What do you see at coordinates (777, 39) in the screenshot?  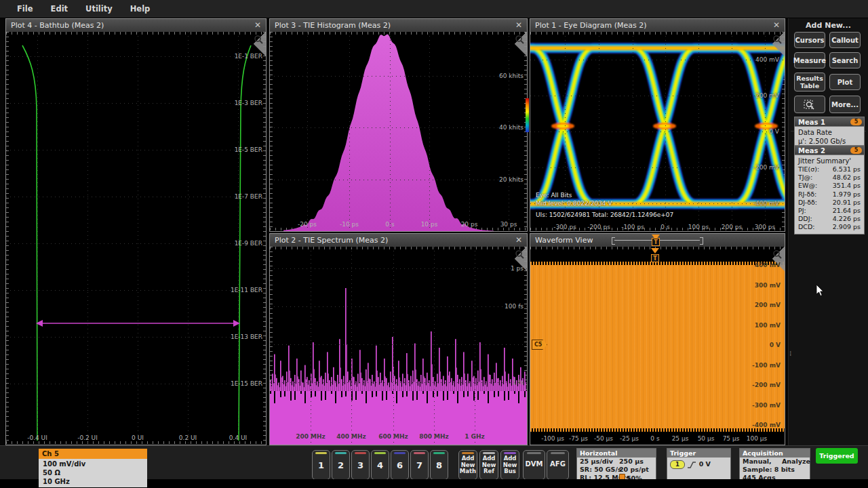 I see `magnifier-icon` at bounding box center [777, 39].